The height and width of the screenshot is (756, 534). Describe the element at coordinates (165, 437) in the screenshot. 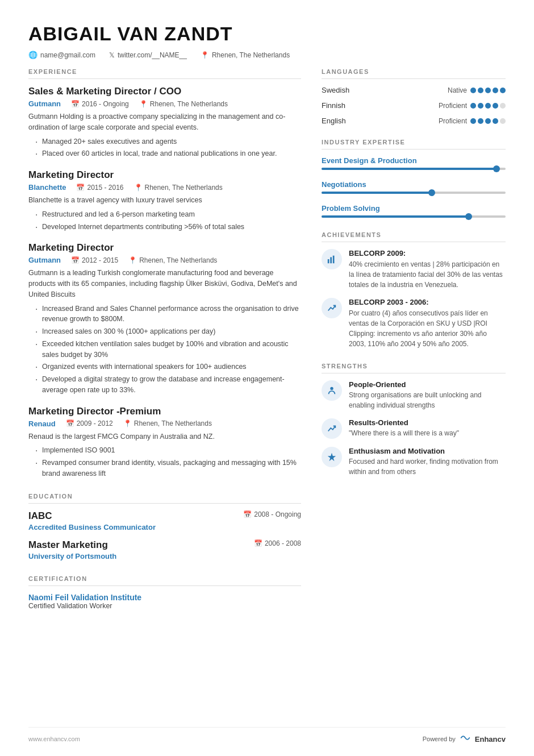

I see `job-desc-4: Renaud is the largest FMCG Company in Au…` at that location.